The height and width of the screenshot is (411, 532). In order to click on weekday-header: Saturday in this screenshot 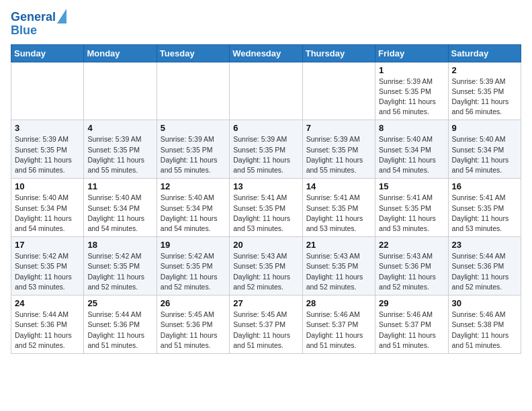, I will do `click(484, 53)`.